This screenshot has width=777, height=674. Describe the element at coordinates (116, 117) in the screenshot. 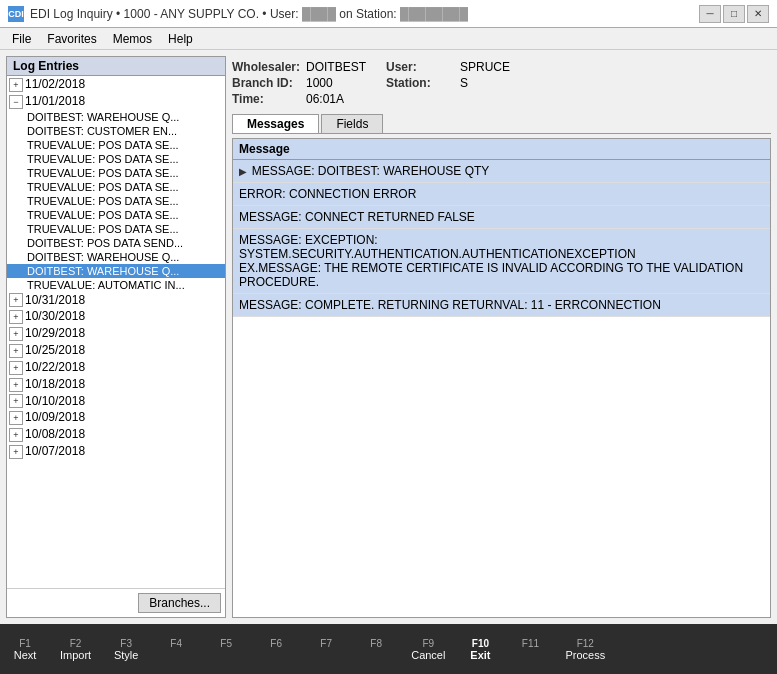

I see `tree-node-child1: DOITBEST: WAREHOUSE Q...` at that location.